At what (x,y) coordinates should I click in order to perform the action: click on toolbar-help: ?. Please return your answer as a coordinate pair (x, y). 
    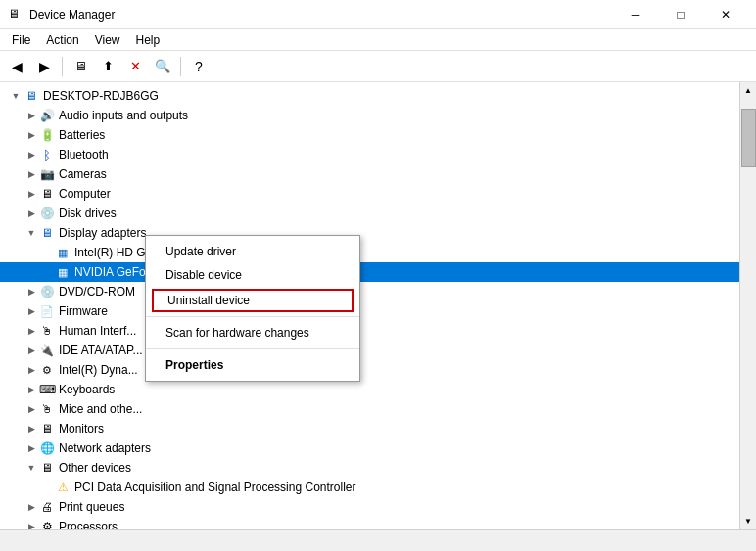
    Looking at the image, I should click on (199, 67).